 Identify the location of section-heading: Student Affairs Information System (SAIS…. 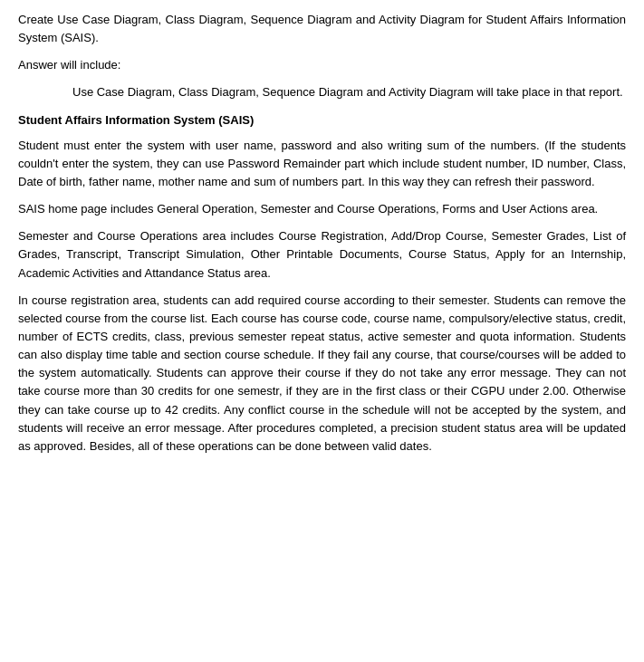
(322, 120).